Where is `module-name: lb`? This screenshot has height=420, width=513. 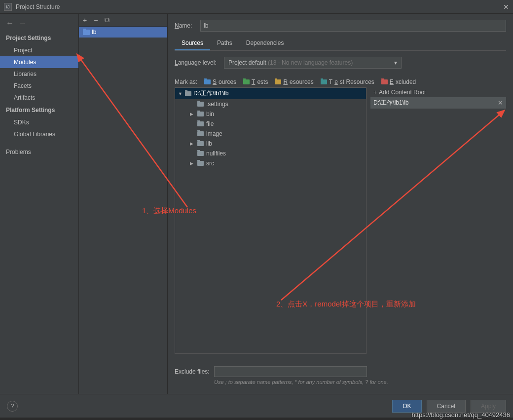
module-name: lb is located at coordinates (94, 32).